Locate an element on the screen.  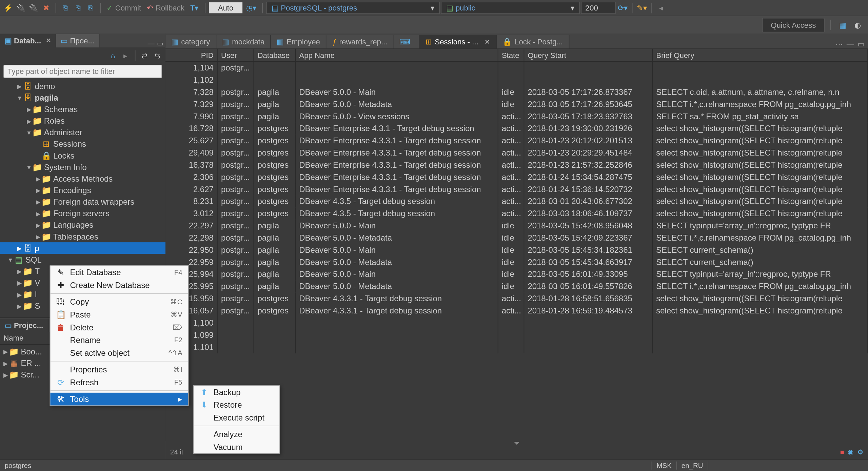
editor-tab: ▦Employee is located at coordinates (299, 42).